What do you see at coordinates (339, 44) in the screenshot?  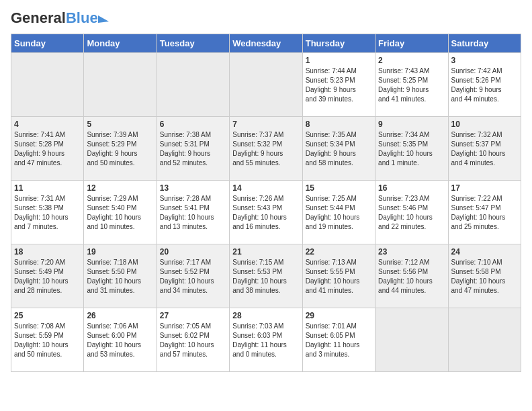 I see `col-header-thursday: Thursday` at bounding box center [339, 44].